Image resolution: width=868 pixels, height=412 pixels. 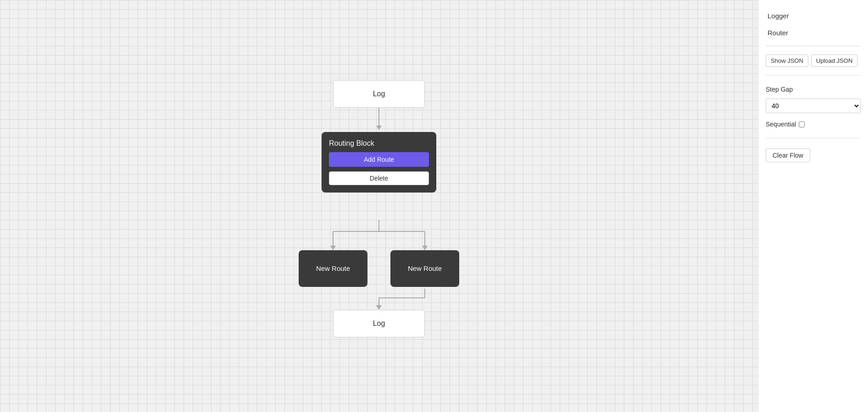 I want to click on route-node-left: New Route, so click(x=333, y=269).